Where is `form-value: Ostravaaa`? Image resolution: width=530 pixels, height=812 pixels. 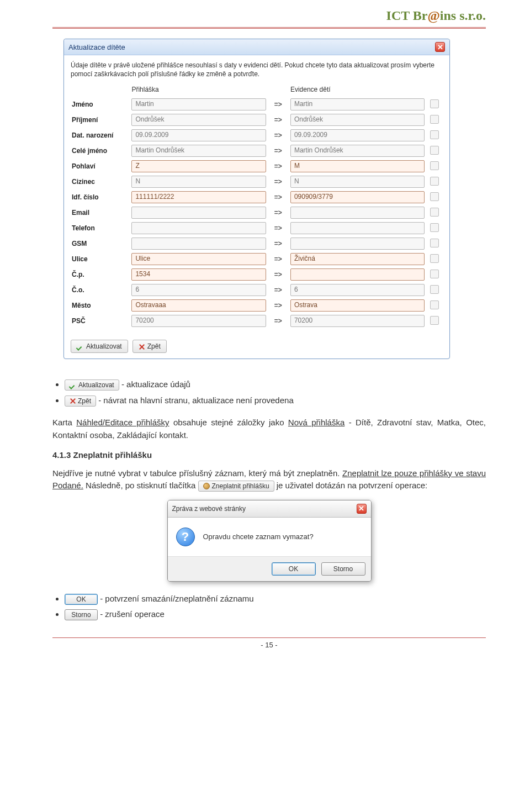 form-value: Ostravaaa is located at coordinates (199, 305).